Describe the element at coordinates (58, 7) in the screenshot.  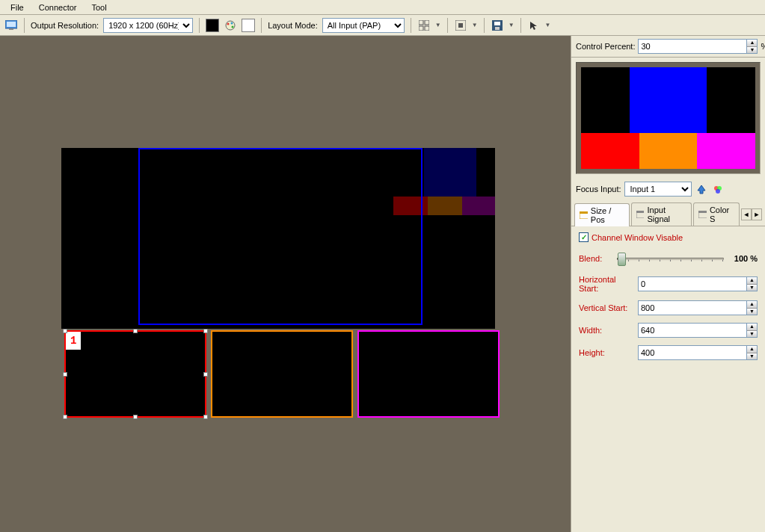
I see `menu-connector: Connector` at that location.